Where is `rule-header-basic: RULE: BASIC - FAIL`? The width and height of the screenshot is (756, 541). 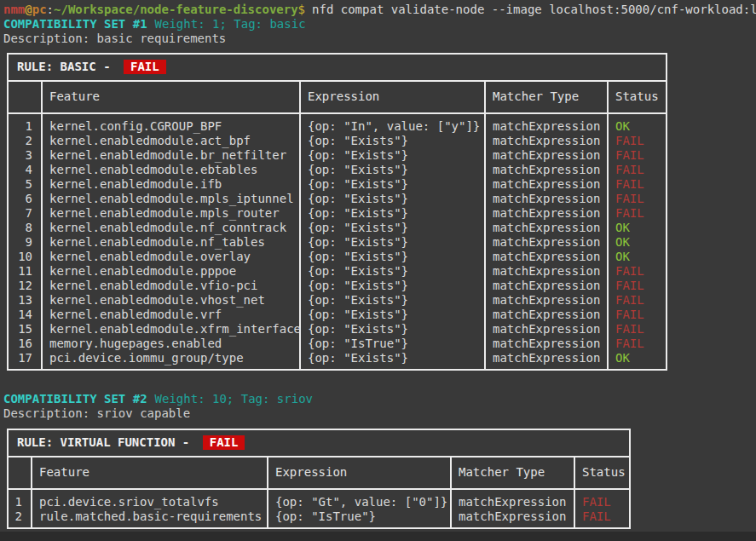
rule-header-basic: RULE: BASIC - FAIL is located at coordinates (338, 68).